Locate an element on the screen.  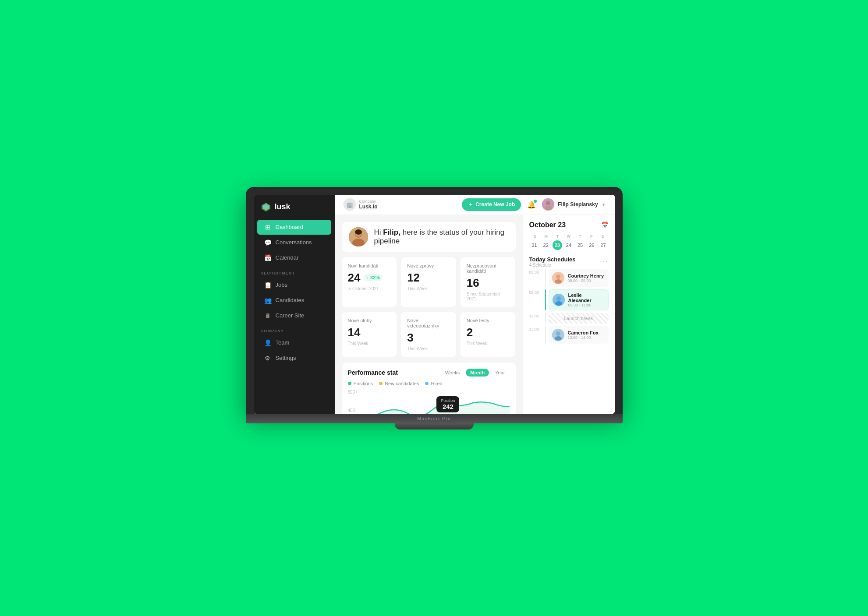
schedule-count: 4 Schedule is located at coordinates (553, 265).